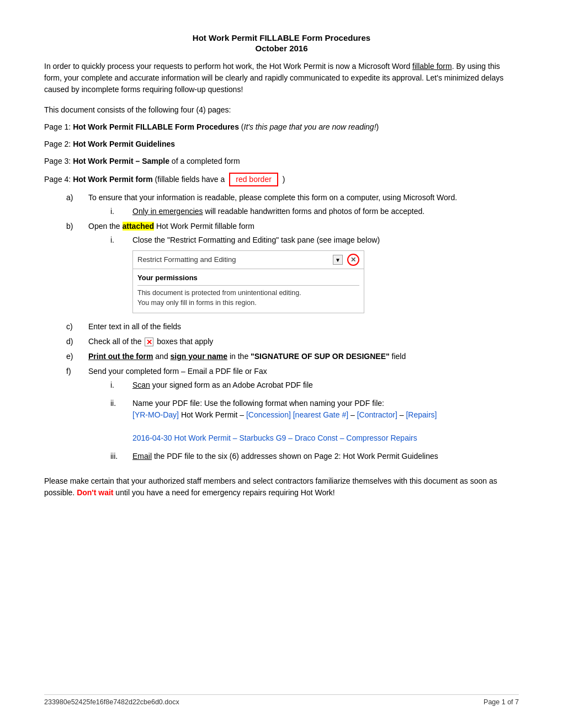 Image resolution: width=563 pixels, height=728 pixels. Describe the element at coordinates (326, 457) in the screenshot. I see `instruction-f-iii-content: Email the PDF file to the six (6) addres…` at that location.